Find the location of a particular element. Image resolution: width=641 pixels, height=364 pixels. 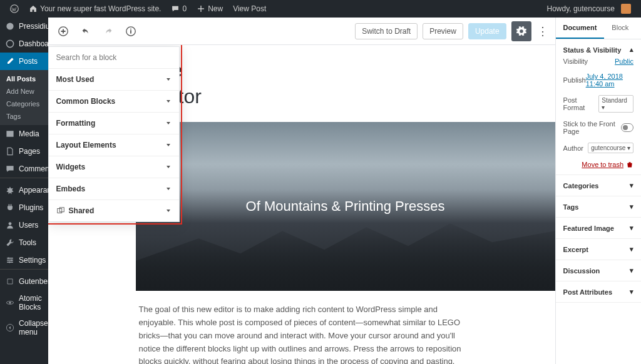

author-select: gutencourse ▾ is located at coordinates (611, 148).